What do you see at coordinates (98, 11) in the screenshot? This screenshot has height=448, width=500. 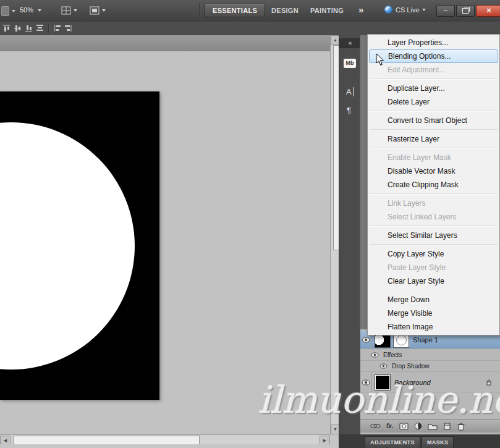 I see `screen-mode-button` at bounding box center [98, 11].